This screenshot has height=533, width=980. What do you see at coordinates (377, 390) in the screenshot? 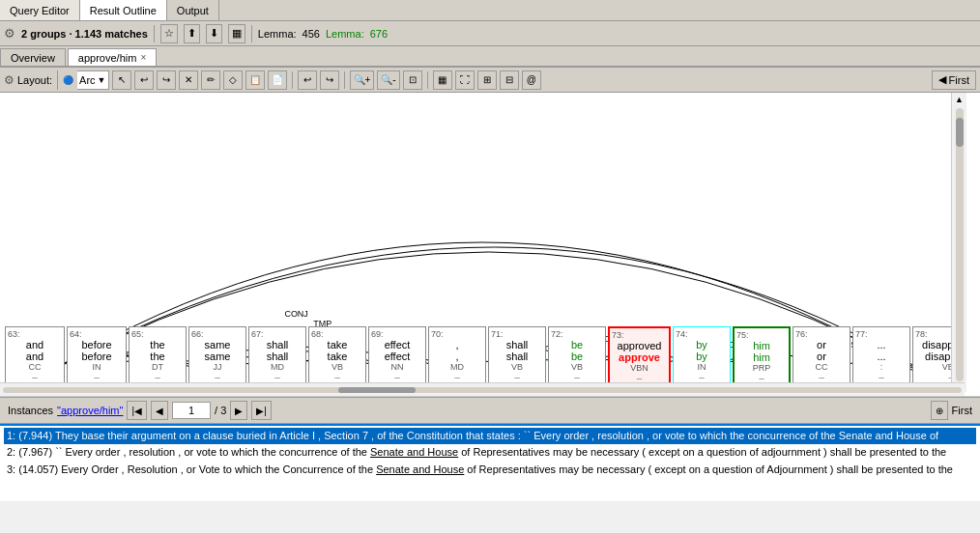
I see `hscroll-thumb` at bounding box center [377, 390].